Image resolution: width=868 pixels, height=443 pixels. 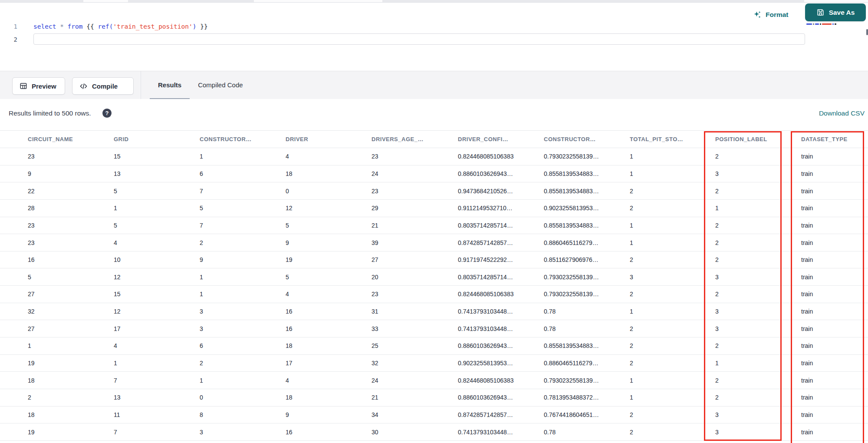 I want to click on table-cell: 0.8860465116279…, so click(x=587, y=243).